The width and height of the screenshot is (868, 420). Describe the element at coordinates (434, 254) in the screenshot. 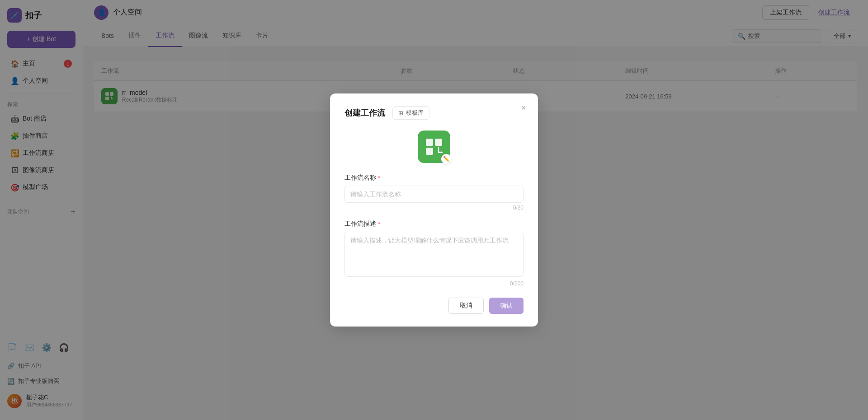

I see `workflow-desc-input` at that location.